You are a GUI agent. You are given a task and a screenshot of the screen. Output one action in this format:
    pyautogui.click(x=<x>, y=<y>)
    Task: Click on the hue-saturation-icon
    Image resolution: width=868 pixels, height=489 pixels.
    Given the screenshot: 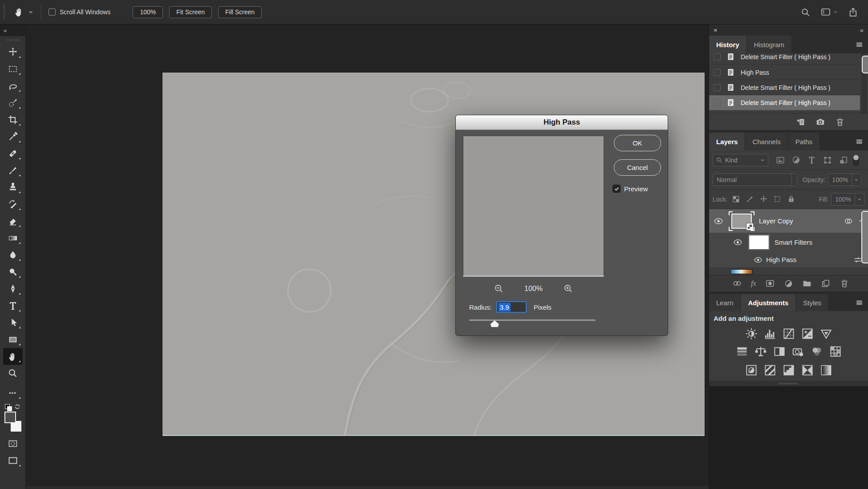 What is the action you would take?
    pyautogui.click(x=742, y=352)
    